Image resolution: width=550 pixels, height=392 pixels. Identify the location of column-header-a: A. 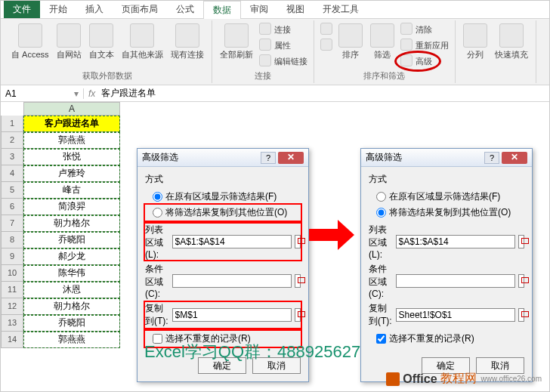
(72, 109).